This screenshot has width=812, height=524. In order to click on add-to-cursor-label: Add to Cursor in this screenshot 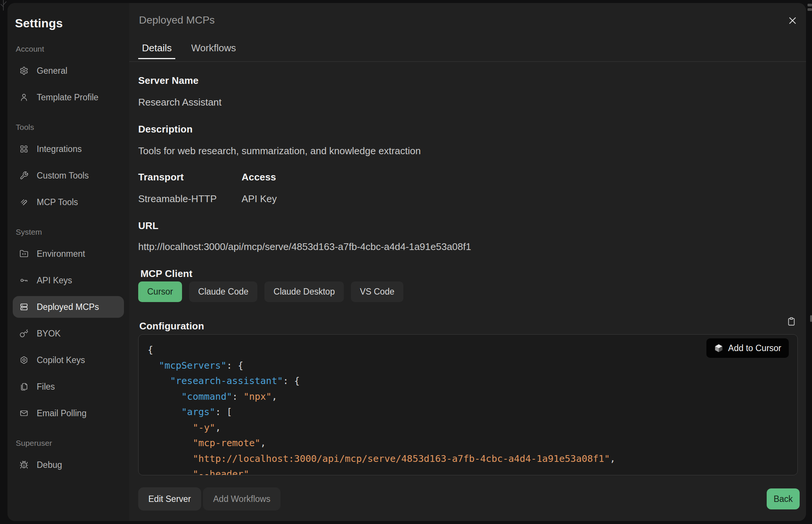, I will do `click(755, 348)`.